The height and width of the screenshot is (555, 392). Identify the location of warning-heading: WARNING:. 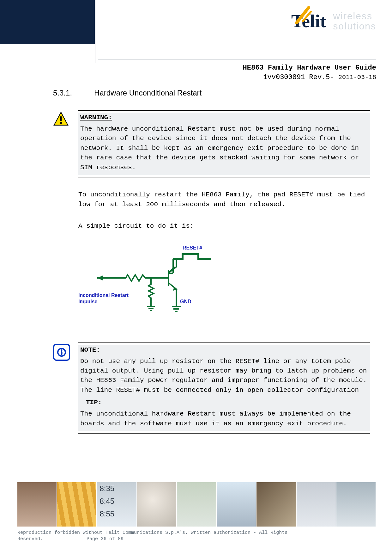
(224, 118).